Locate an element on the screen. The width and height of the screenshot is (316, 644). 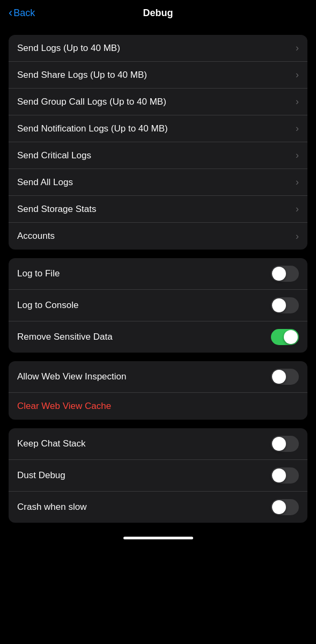
row-label: Send Share Logs (Up to 40 MB) is located at coordinates (82, 75).